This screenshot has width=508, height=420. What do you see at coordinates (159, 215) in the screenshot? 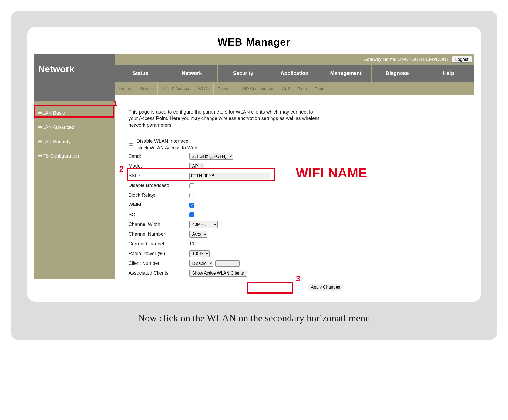
I see `sgi-label: SGI:` at bounding box center [159, 215].